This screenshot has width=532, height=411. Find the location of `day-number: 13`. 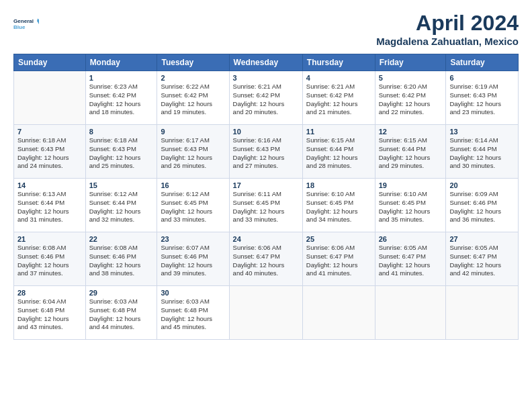

day-number: 13 is located at coordinates (482, 132).